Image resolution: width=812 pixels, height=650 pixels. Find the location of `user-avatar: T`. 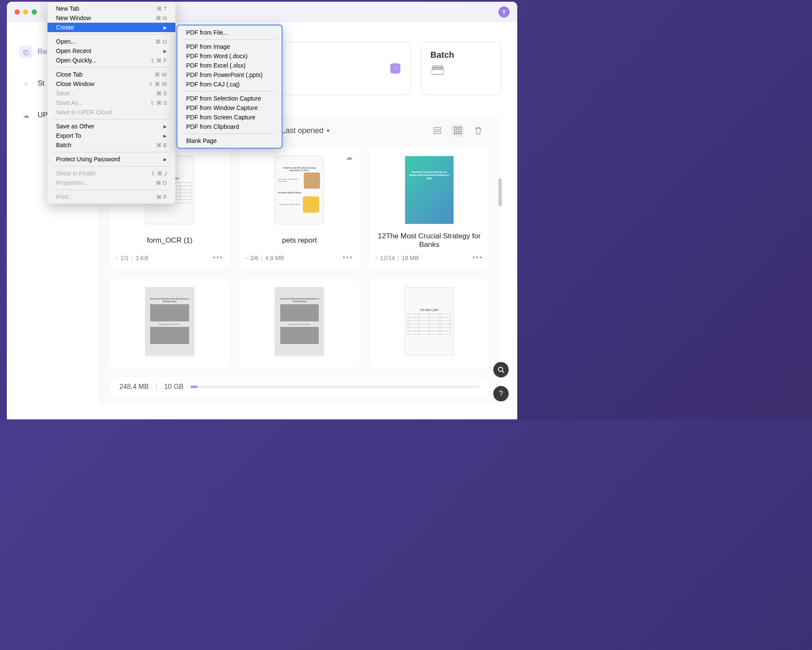

user-avatar: T is located at coordinates (504, 12).